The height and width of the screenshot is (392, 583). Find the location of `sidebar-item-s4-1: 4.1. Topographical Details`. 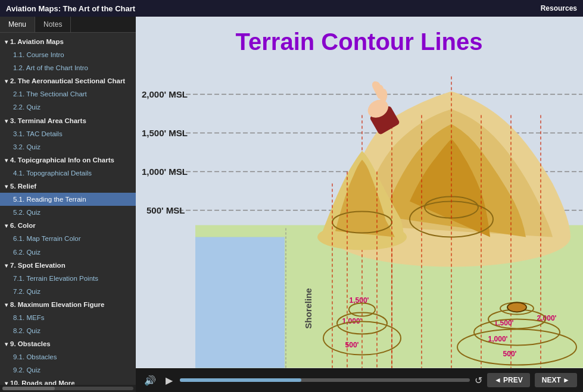

sidebar-item-s4-1: 4.1. Topographical Details is located at coordinates (68, 173).